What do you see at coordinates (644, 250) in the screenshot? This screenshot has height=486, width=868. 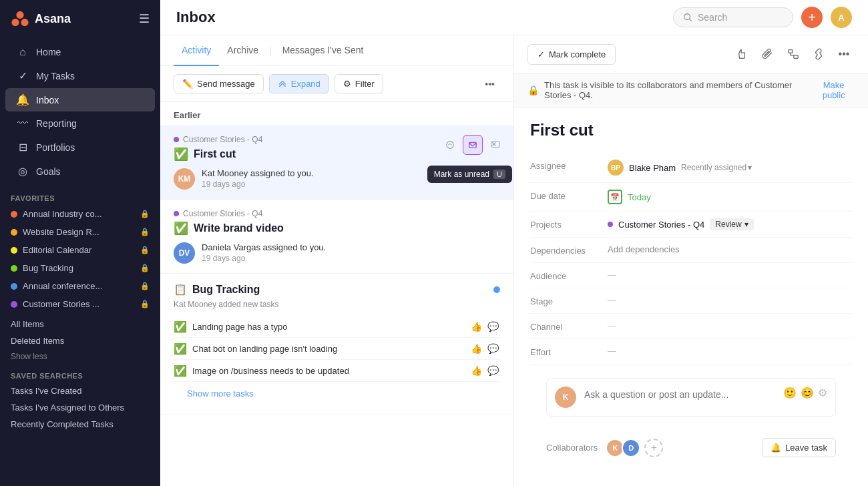 I see `add-dependencies-link: Add dependencies` at bounding box center [644, 250].